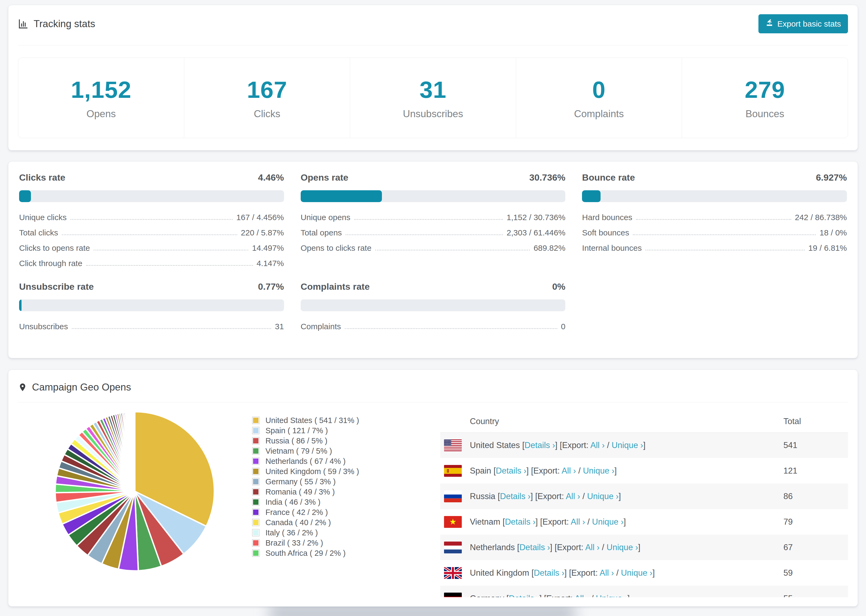  I want to click on tracking-stats-header: Tracking stats Export basic stats, so click(433, 25).